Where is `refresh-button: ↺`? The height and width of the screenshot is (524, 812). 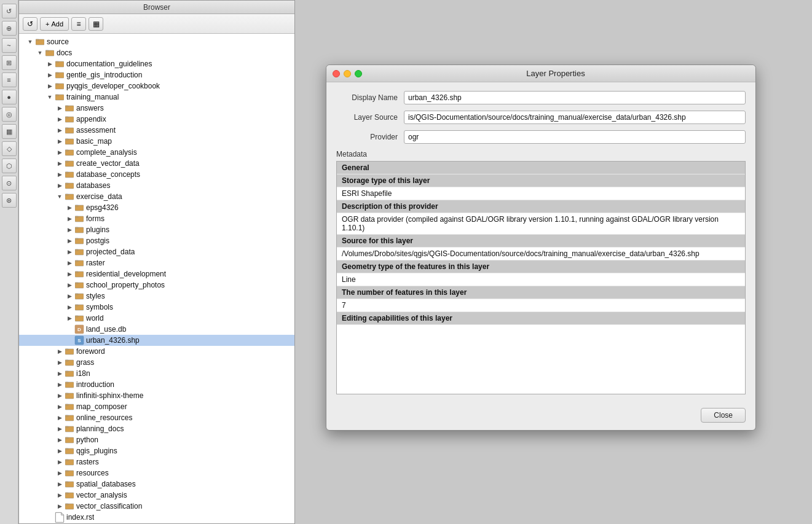
refresh-button: ↺ is located at coordinates (30, 24).